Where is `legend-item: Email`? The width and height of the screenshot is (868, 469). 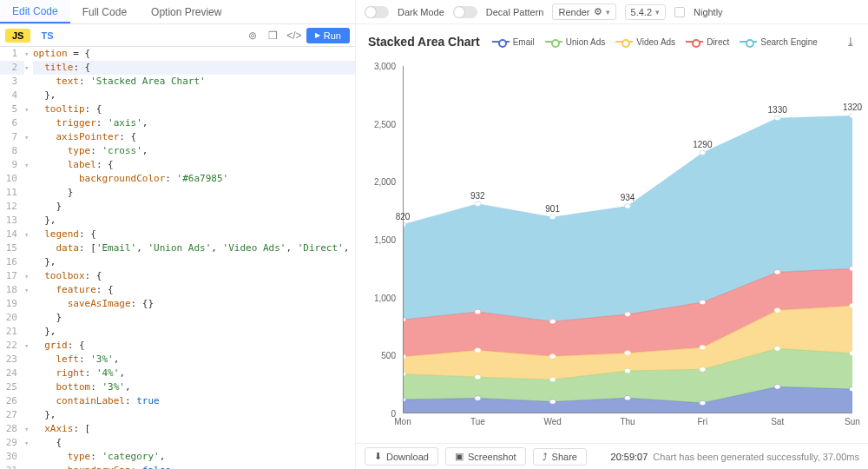 legend-item: Email is located at coordinates (514, 42).